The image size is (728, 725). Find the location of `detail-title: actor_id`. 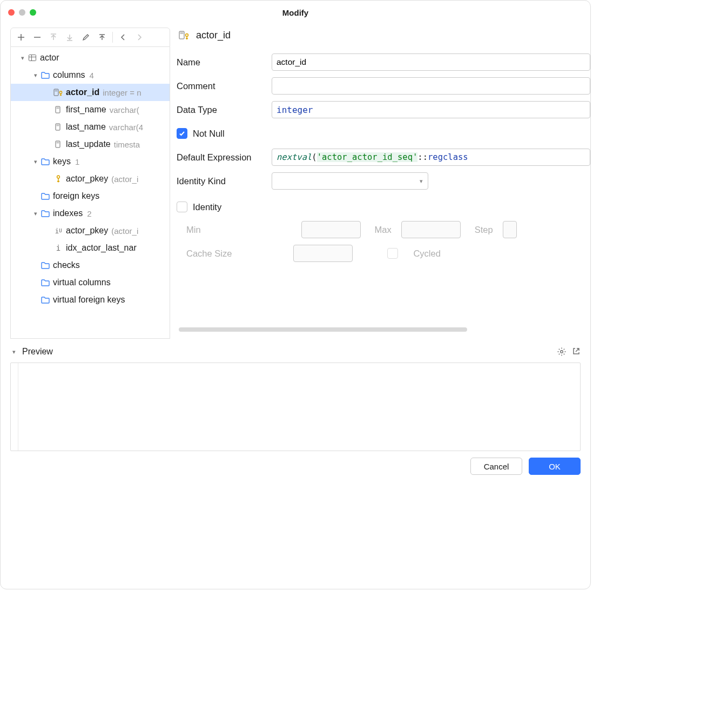

detail-title: actor_id is located at coordinates (213, 36).